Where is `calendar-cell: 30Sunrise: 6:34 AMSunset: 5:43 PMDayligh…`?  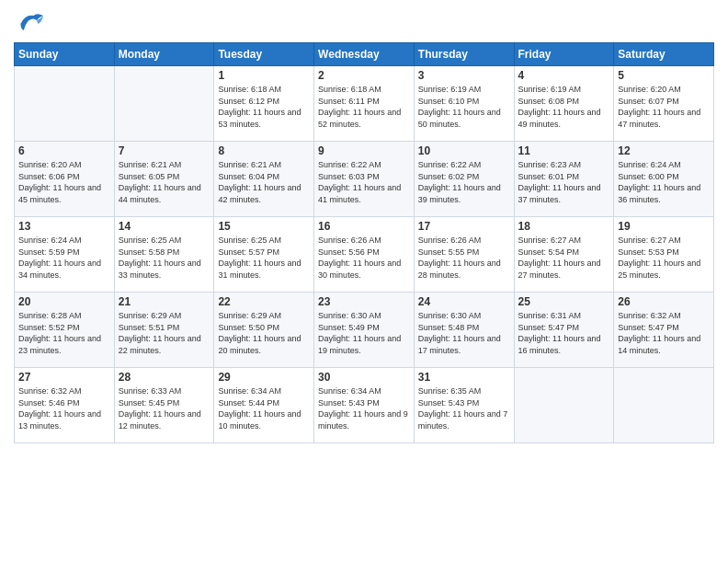 calendar-cell: 30Sunrise: 6:34 AMSunset: 5:43 PMDayligh… is located at coordinates (364, 406).